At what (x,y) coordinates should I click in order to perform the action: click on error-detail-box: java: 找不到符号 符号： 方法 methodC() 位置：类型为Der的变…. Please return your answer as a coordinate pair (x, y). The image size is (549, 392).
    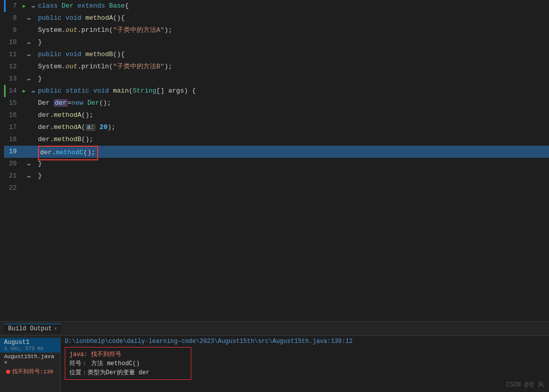
    Looking at the image, I should click on (128, 363).